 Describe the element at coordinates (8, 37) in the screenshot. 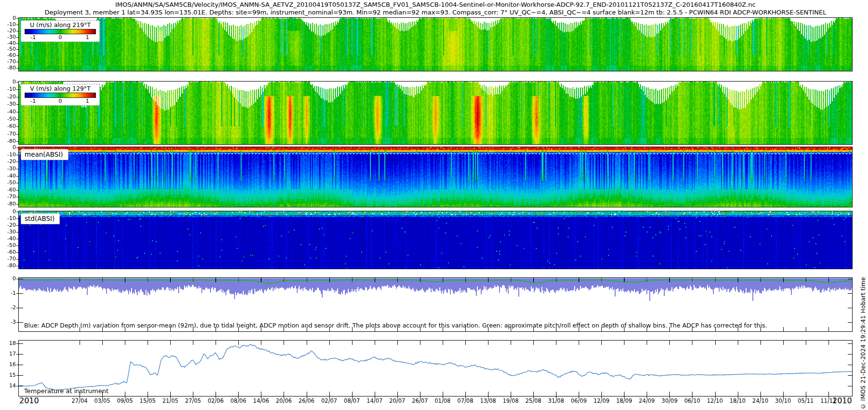

I see `y-tick-label: -30` at that location.